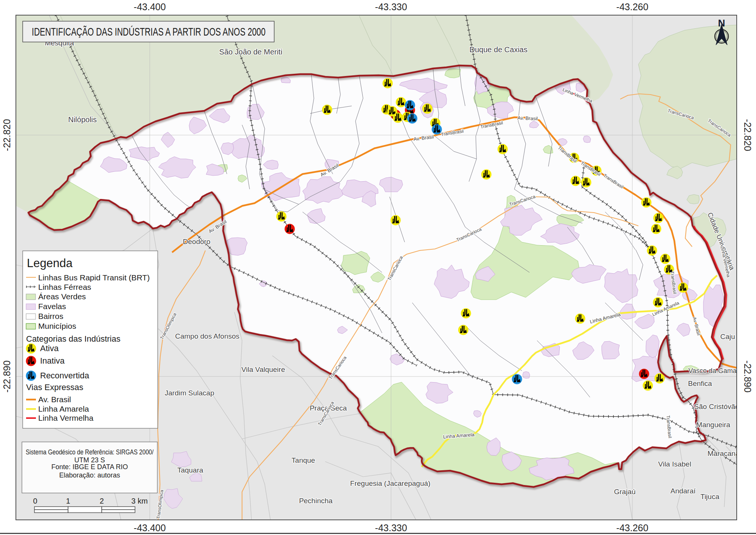 The width and height of the screenshot is (756, 535). What do you see at coordinates (251, 52) in the screenshot?
I see `svg-text: São João de Meriti` at bounding box center [251, 52].